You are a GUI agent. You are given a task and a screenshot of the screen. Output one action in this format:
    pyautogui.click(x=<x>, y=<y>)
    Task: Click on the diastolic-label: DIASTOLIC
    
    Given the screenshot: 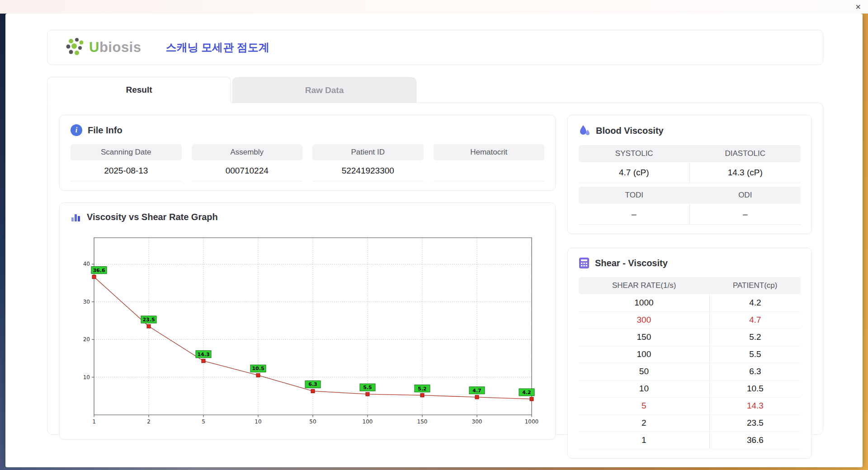 What is the action you would take?
    pyautogui.click(x=745, y=154)
    